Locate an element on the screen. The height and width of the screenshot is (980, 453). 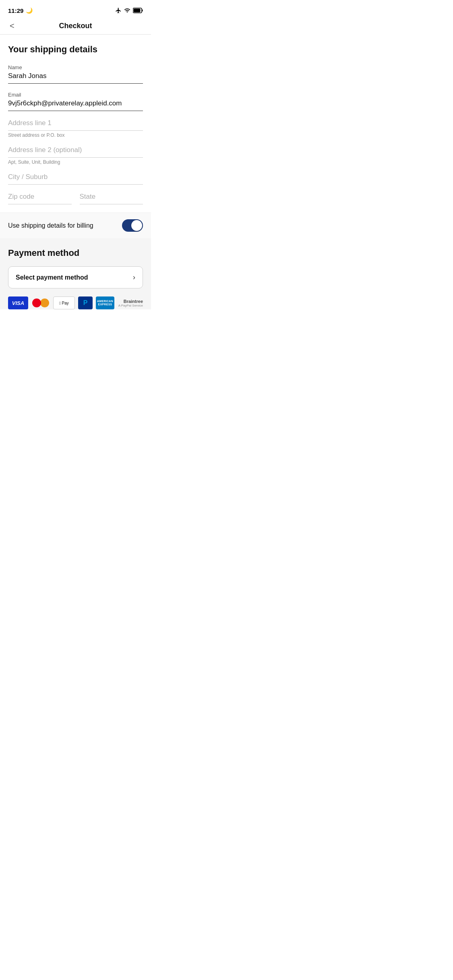
status-icons is located at coordinates (129, 10).